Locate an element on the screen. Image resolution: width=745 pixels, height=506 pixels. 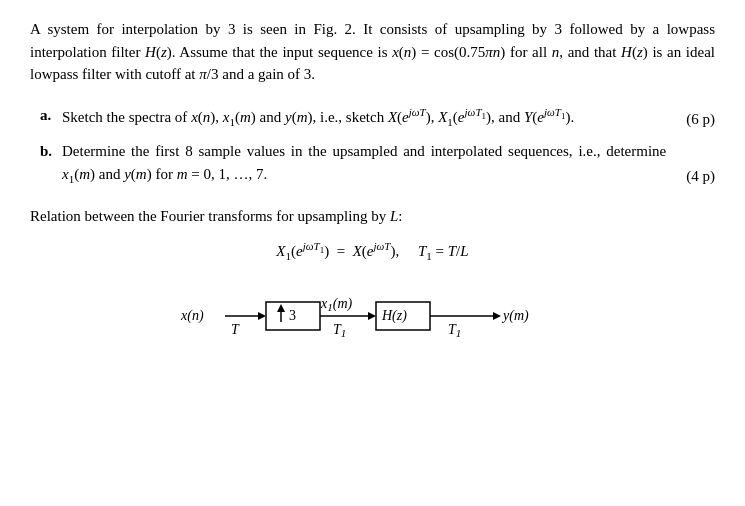
formula-block: X1(ejωT1) = X(ejωT), T1 = T/L is located at coordinates (372, 252).